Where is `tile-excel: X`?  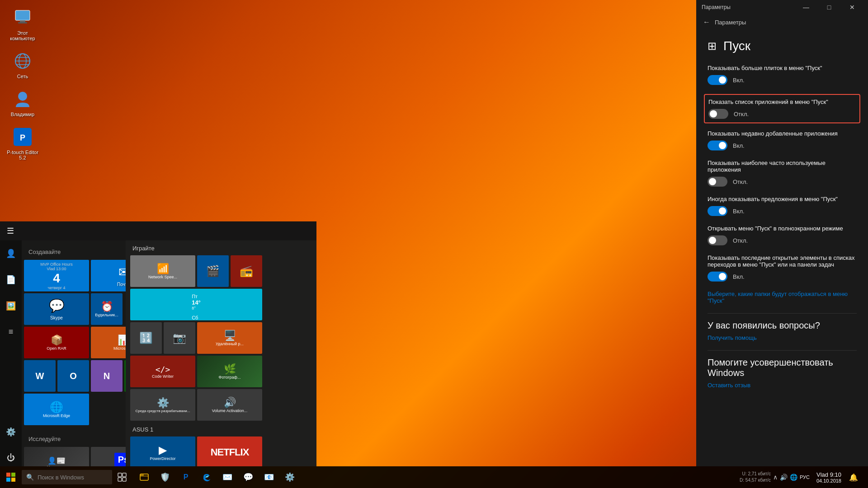
tile-excel: X is located at coordinates (125, 376).